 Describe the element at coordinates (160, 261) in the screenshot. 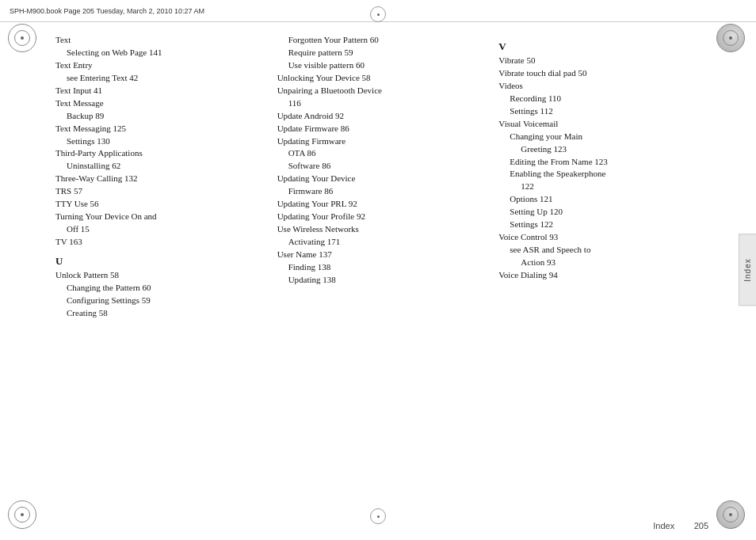

I see `entry-0-17: U` at that location.